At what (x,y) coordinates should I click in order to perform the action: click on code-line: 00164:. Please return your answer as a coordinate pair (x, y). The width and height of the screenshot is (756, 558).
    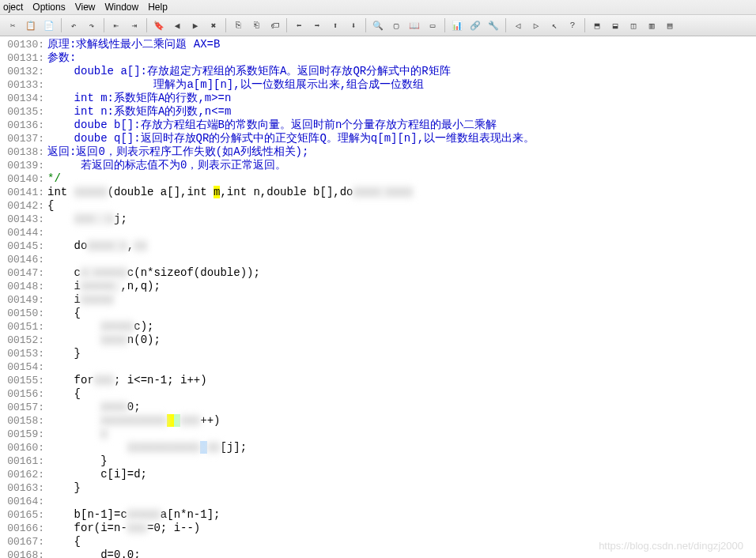
    Looking at the image, I should click on (378, 501).